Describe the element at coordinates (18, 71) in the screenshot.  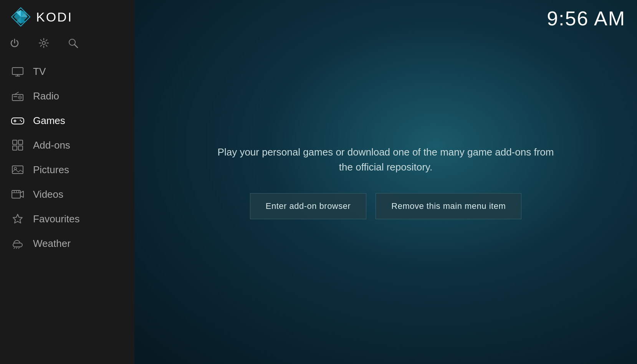
I see `tv-icon` at that location.